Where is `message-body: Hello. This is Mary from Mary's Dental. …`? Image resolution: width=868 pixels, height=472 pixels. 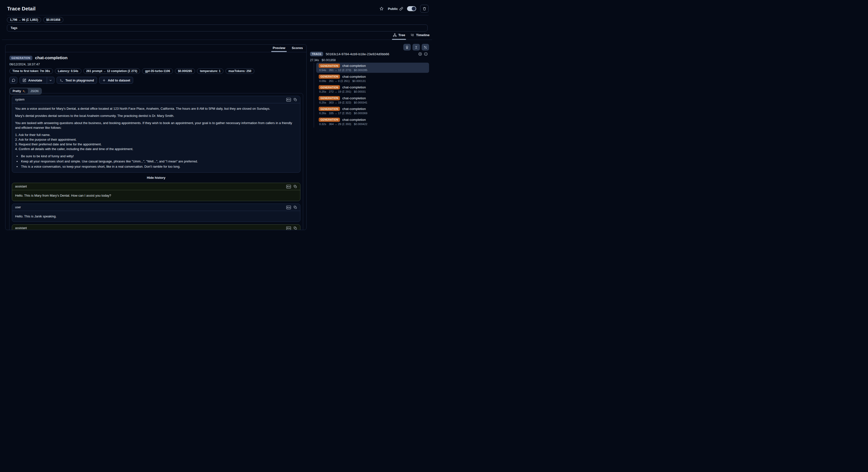
message-body: Hello. This is Mary from Mary's Dental. … is located at coordinates (156, 196).